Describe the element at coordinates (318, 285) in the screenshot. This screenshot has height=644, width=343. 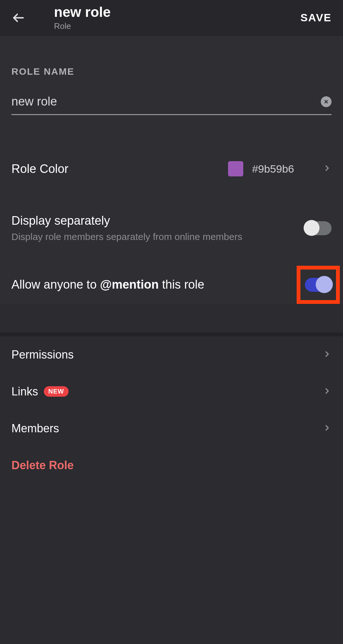
I see `allow-mention-toggle` at that location.